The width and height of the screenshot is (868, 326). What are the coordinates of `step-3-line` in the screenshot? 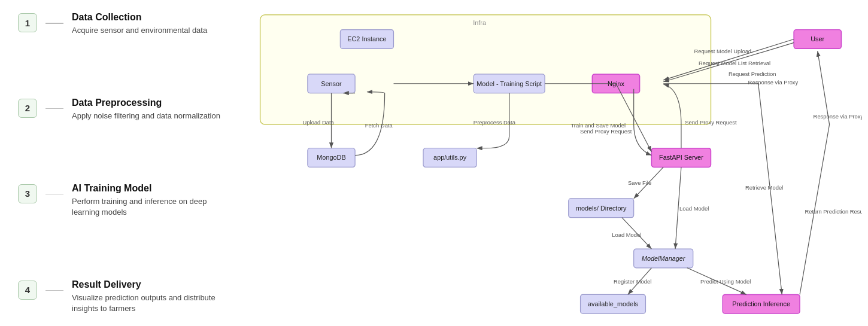 It's located at (54, 194).